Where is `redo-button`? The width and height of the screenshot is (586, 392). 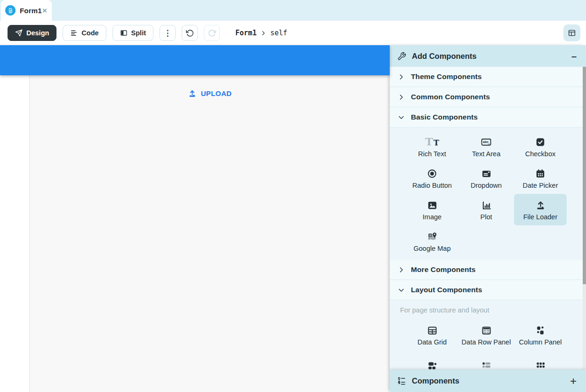
redo-button is located at coordinates (212, 33).